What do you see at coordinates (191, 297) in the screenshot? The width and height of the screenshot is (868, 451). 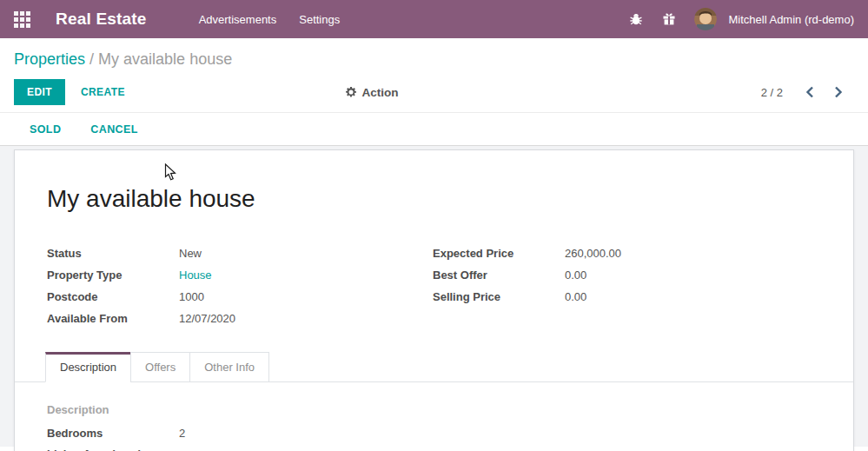 I see `field-postcode-value: 1000` at bounding box center [191, 297].